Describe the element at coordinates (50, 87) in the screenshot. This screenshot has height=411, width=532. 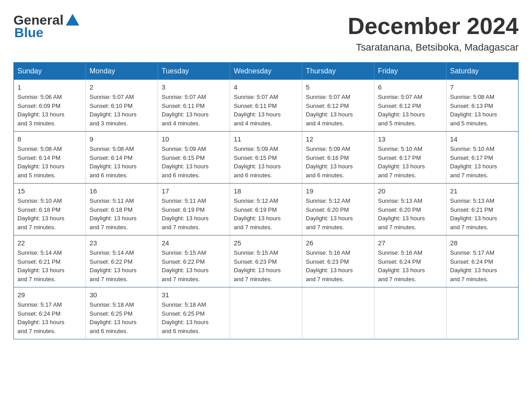
I see `day-number: 1` at that location.